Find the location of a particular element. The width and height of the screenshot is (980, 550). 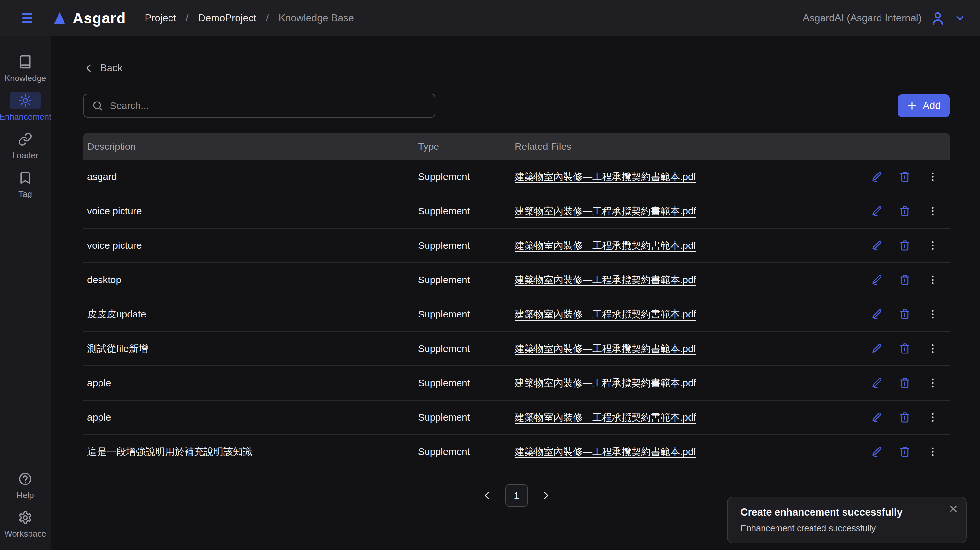

brand-name: Asgard is located at coordinates (99, 18).